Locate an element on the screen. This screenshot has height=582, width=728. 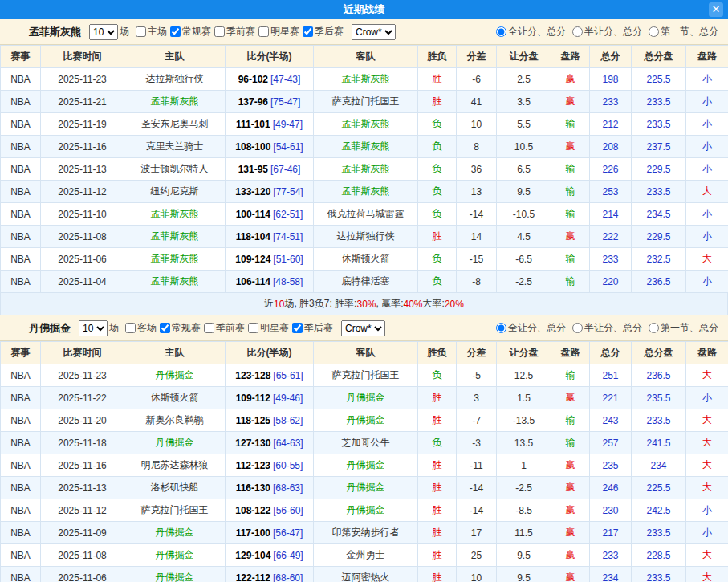
home-team-cell: 明尼苏达森林狼 is located at coordinates (175, 466).